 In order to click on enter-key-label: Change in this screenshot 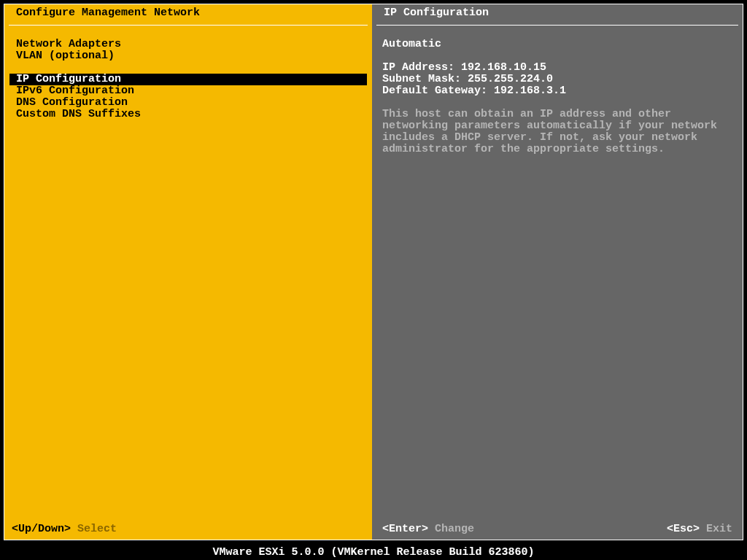, I will do `click(454, 529)`.